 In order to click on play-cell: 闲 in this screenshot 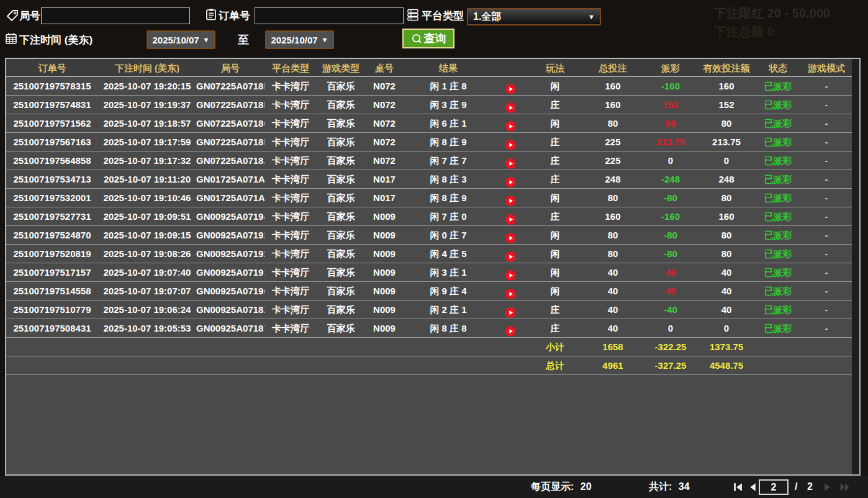, I will do `click(555, 86)`.